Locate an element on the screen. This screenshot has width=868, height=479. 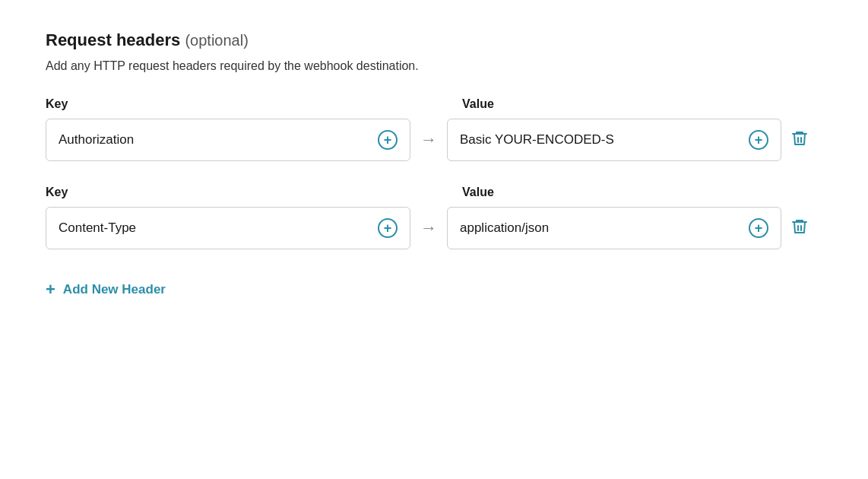
value-input-2-text: application/json is located at coordinates (505, 228).